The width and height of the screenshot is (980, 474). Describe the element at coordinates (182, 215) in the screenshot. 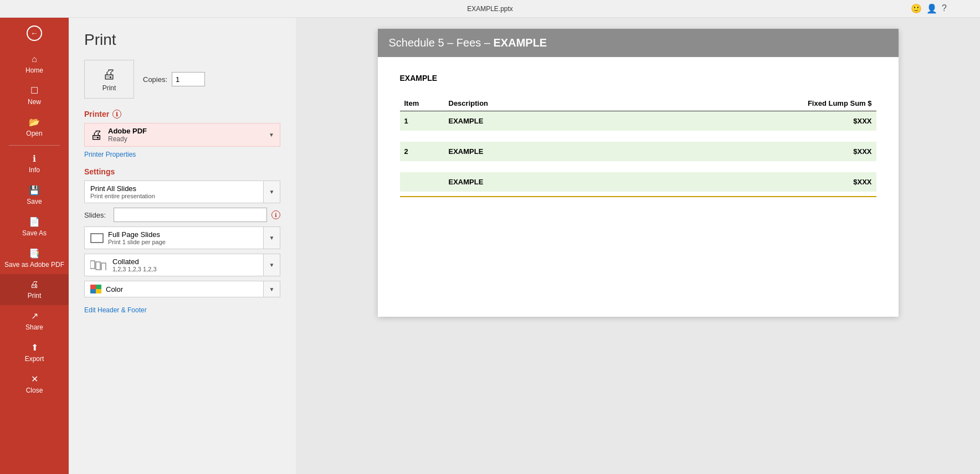

I see `slides-row: Slides: ℹ` at that location.